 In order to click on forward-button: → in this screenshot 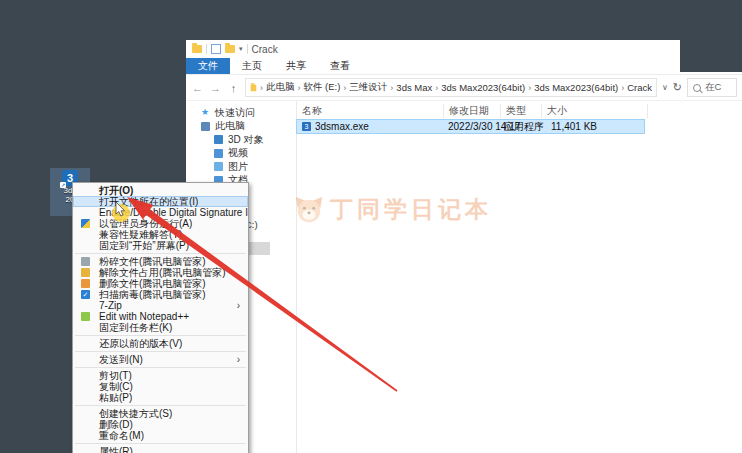, I will do `click(216, 88)`.